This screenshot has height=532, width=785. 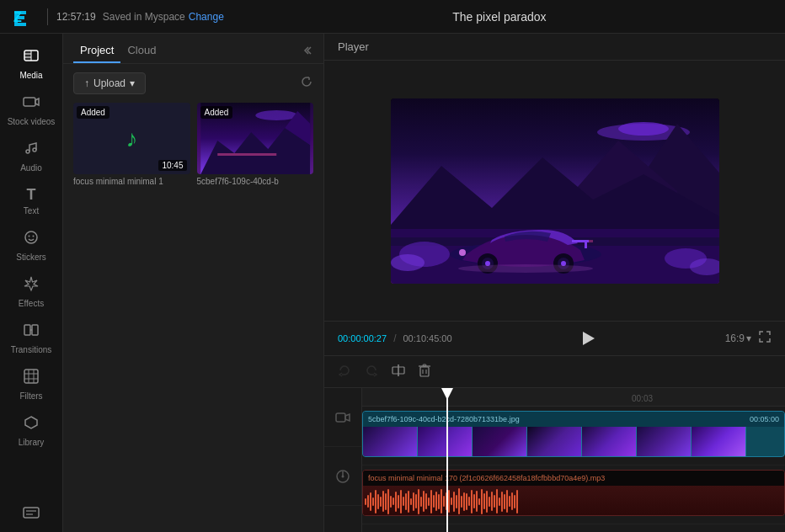 What do you see at coordinates (31, 246) in the screenshot?
I see `sidebar-item-stickers: Stickers` at bounding box center [31, 246].